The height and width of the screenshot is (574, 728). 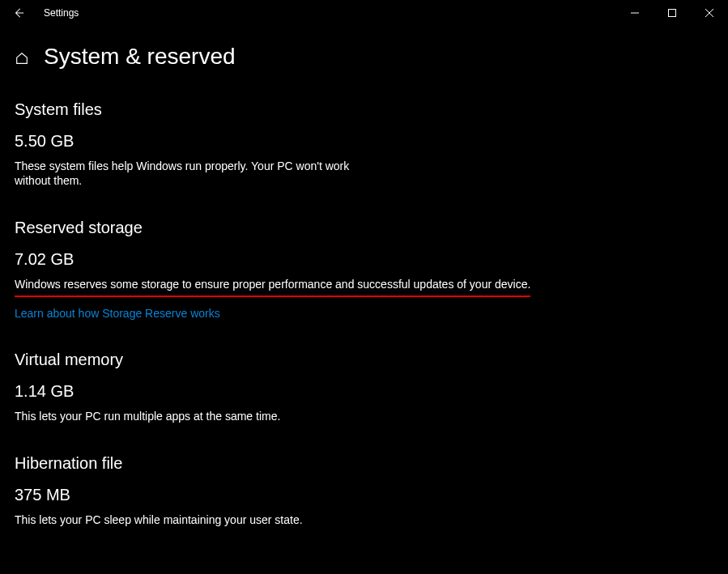 I want to click on system-files-heading: System files, so click(x=283, y=110).